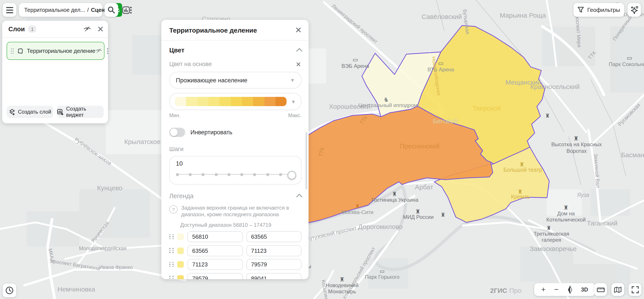  I want to click on kebab-icon, so click(131, 10).